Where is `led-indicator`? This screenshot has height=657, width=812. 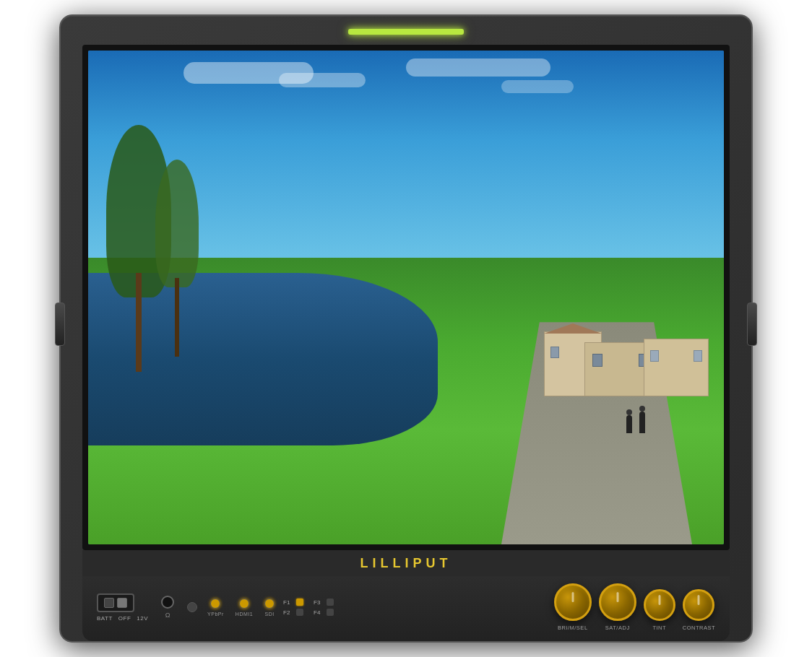
led-indicator is located at coordinates (406, 32).